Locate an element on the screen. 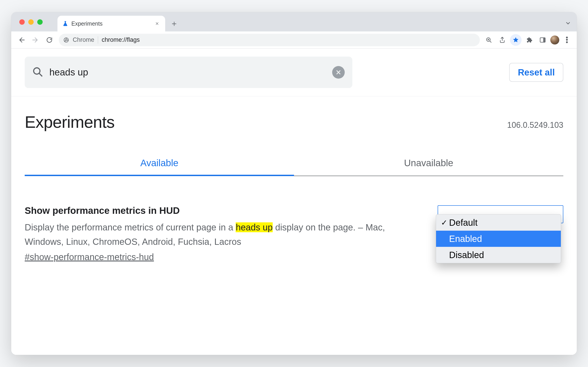 This screenshot has width=588, height=367. option-default: ✓ Default is located at coordinates (499, 223).